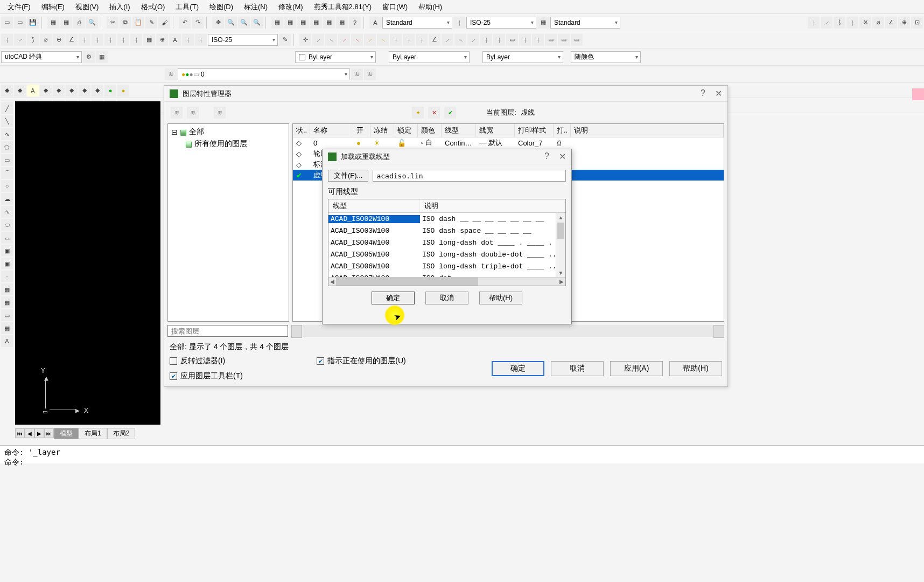 The image size is (924, 582). What do you see at coordinates (422, 40) in the screenshot?
I see `osnap10-icon: ⟊` at bounding box center [422, 40].